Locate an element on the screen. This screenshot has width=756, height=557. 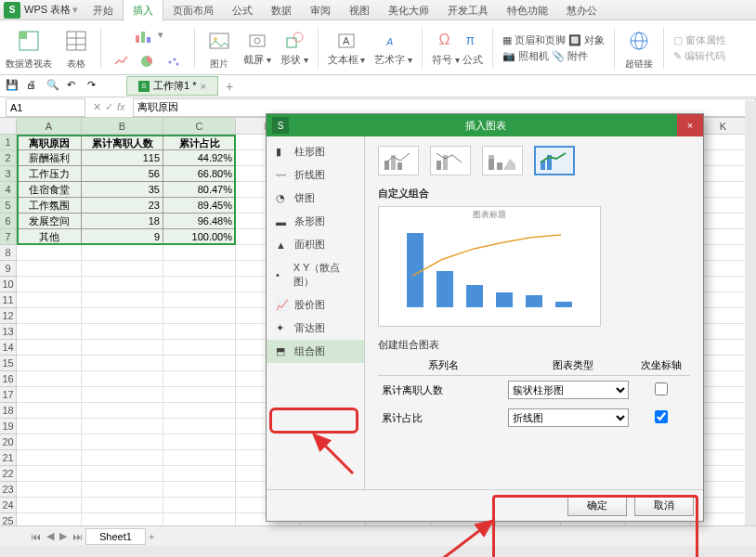
row-header: 22 is located at coordinates (8, 473).